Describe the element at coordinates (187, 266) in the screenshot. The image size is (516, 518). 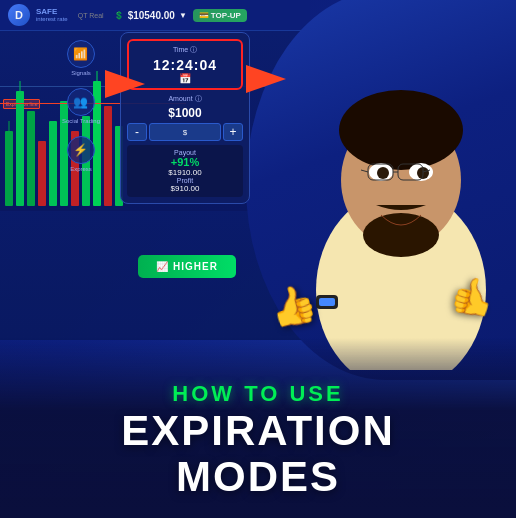
I see `higher-button: 📈 HIGHER` at that location.